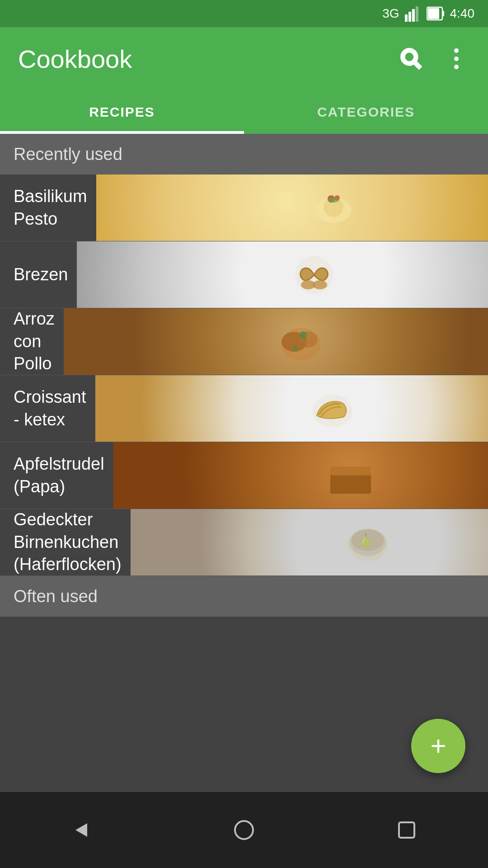 This screenshot has height=868, width=488. I want to click on app-bar: Cookbook, so click(244, 59).